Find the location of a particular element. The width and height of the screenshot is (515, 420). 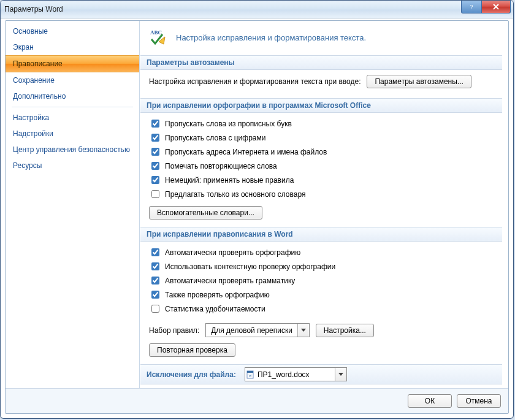

sidebar-item-advanced: Дополнительно is located at coordinates (72, 96).